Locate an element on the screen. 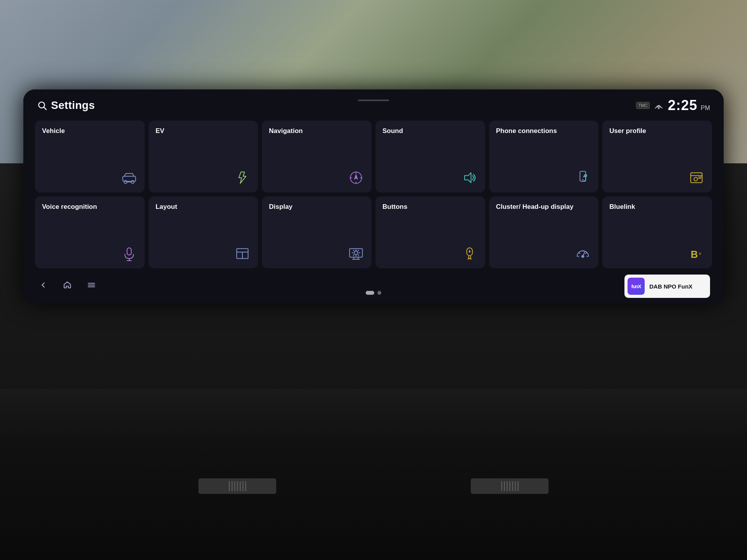  tile-user: User profile is located at coordinates (657, 156).